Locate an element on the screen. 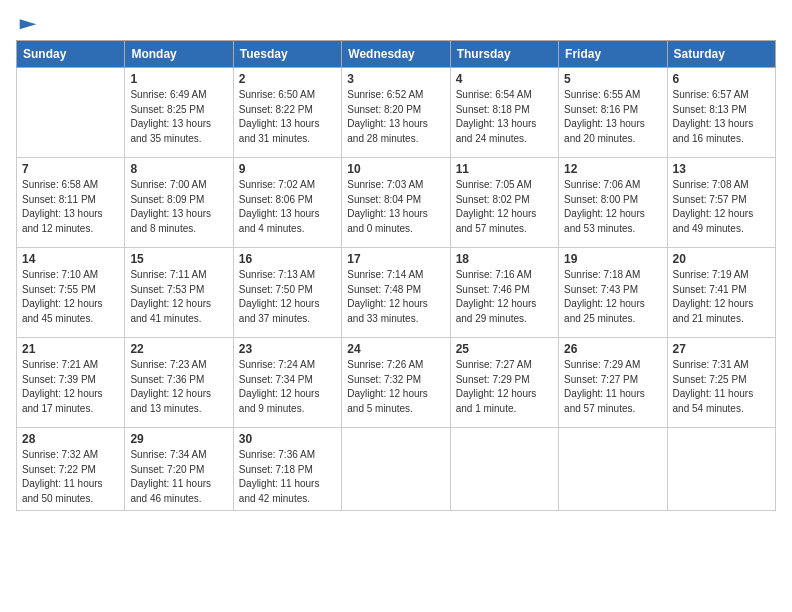 Image resolution: width=792 pixels, height=612 pixels. day-number: 25 is located at coordinates (504, 349).